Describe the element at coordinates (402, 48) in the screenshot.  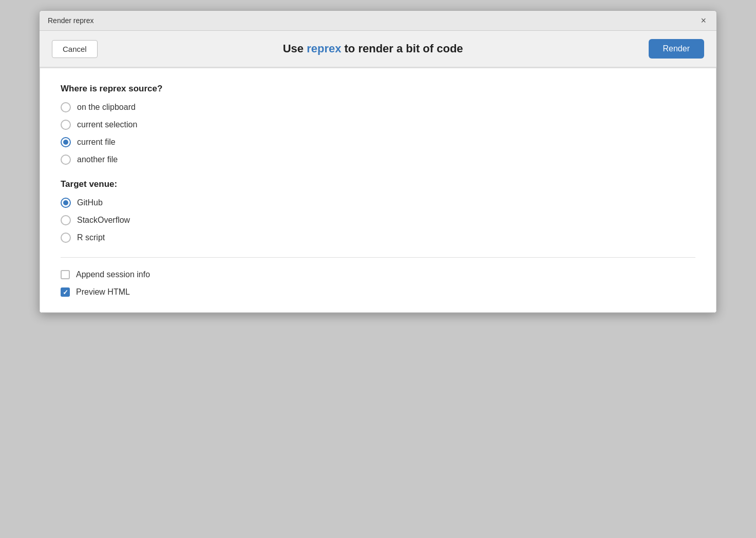
I see `title-suffix: to render a bit of code` at that location.